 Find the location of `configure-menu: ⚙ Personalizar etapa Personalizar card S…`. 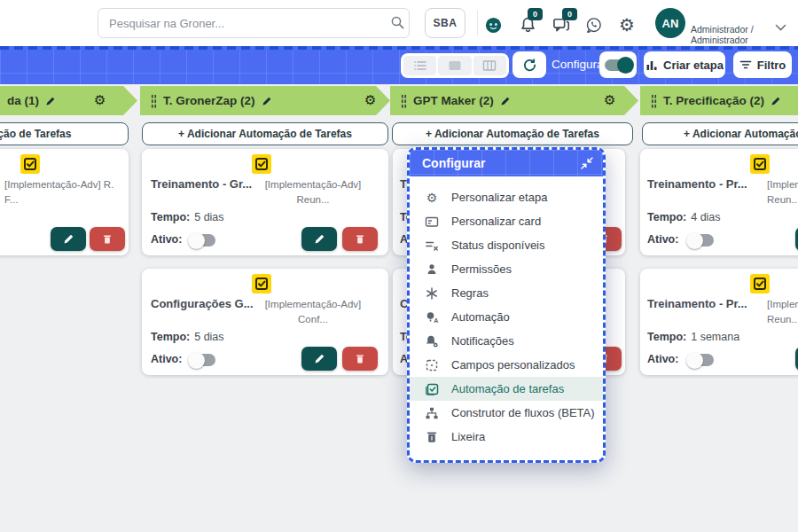

configure-menu: ⚙ Personalizar etapa Personalizar card S… is located at coordinates (506, 312).